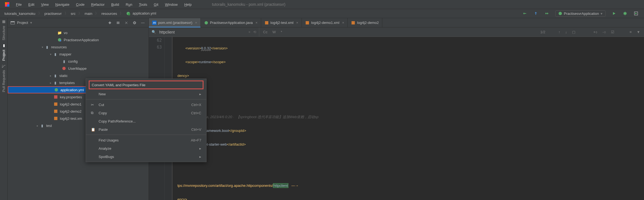 This screenshot has height=200, width=644. Describe the element at coordinates (281, 23) in the screenshot. I see `tab-log4j2-test: log4j2-test.xml ×` at that location.